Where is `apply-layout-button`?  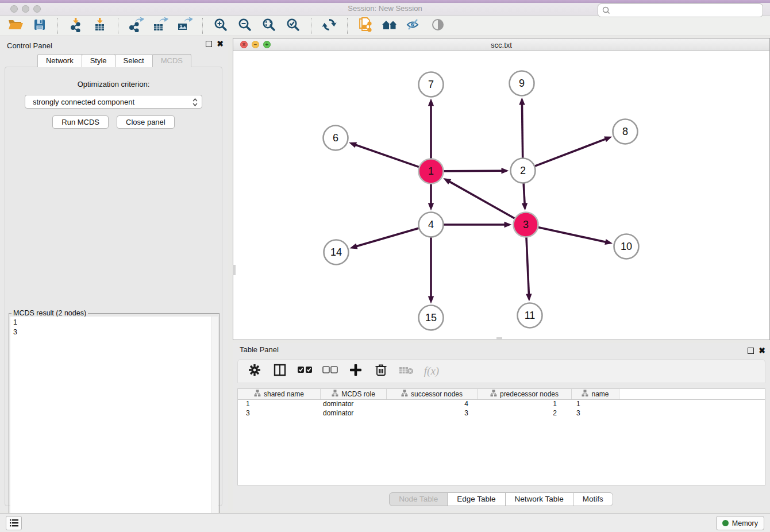
apply-layout-button is located at coordinates (329, 26).